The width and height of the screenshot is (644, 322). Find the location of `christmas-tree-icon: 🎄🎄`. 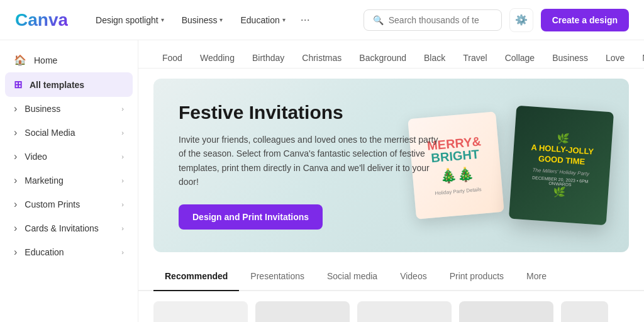

christmas-tree-icon: 🎄🎄 is located at coordinates (457, 175).